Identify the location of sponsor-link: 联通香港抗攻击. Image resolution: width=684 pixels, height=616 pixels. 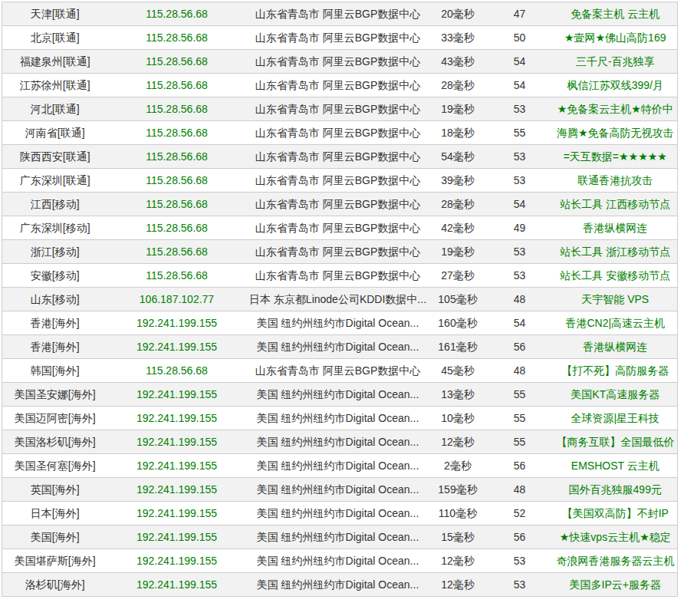
(615, 180).